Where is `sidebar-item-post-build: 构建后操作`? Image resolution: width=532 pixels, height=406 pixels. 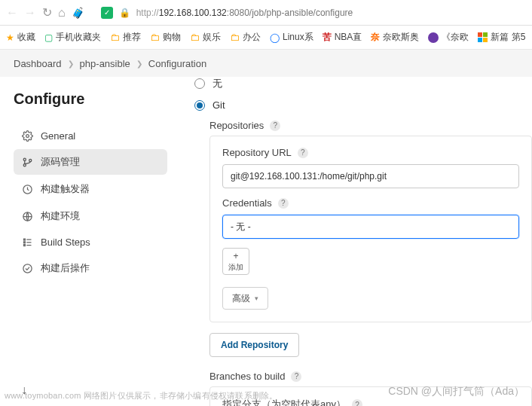 sidebar-item-post-build: 构建后操作 is located at coordinates (90, 268).